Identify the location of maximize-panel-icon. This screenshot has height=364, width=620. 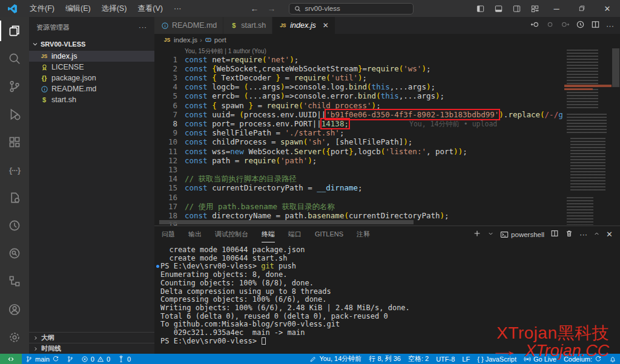
(597, 235).